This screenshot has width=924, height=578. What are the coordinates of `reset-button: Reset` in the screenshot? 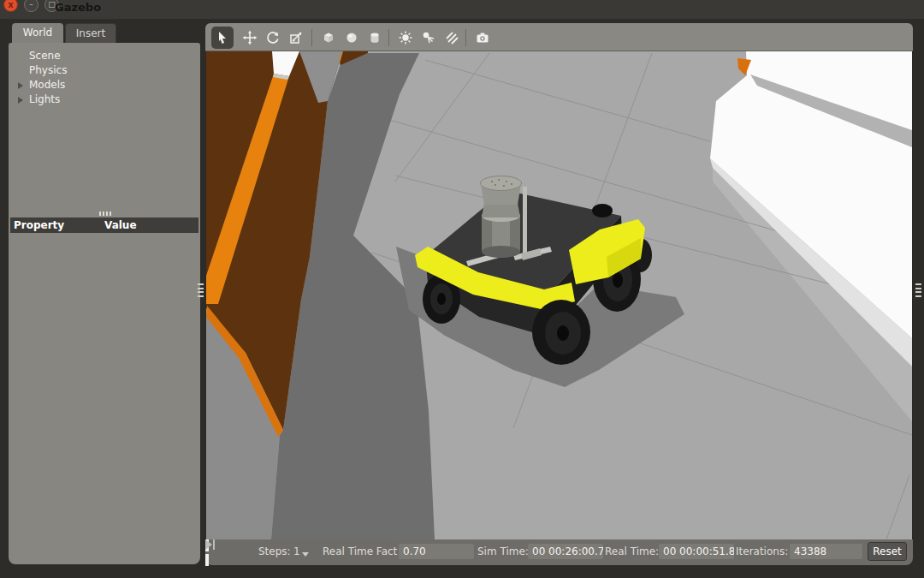 It's located at (887, 551).